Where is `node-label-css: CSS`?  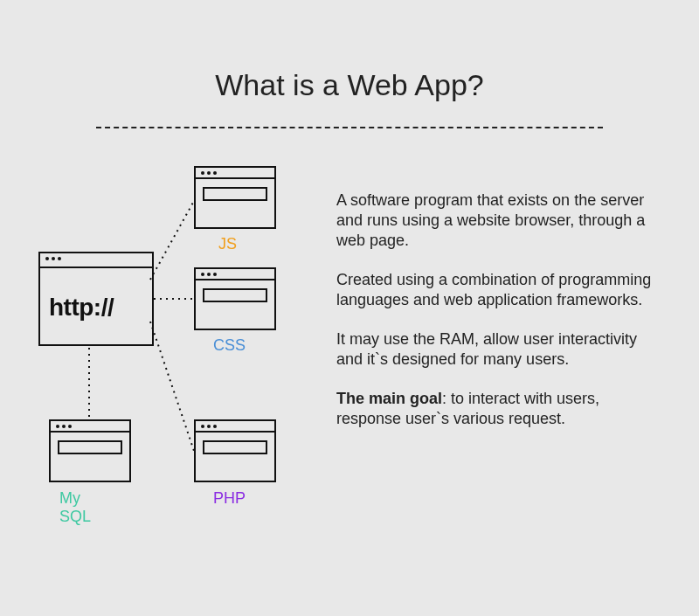
node-label-css: CSS is located at coordinates (229, 346).